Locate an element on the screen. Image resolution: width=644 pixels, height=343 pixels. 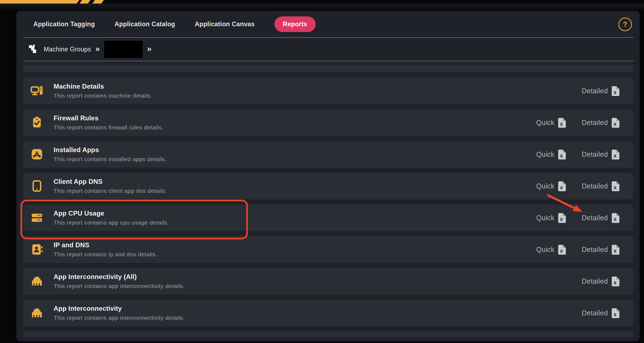
report-text: App InterconnectivityThis report contain… is located at coordinates (119, 313).